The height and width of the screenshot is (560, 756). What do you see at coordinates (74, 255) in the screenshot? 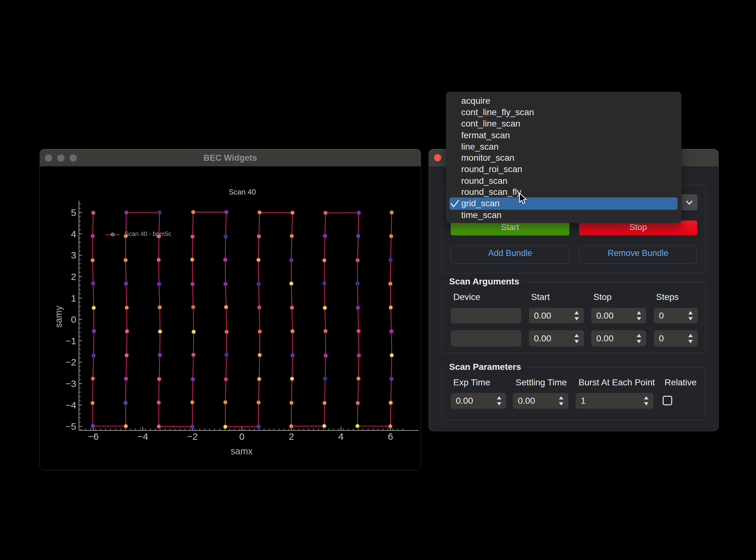
I see `svg-text: 3` at bounding box center [74, 255].